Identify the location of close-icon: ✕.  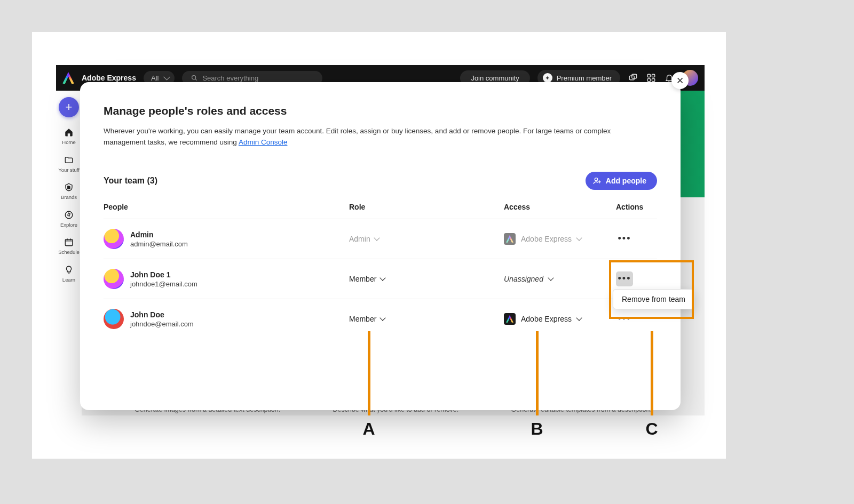
(680, 81).